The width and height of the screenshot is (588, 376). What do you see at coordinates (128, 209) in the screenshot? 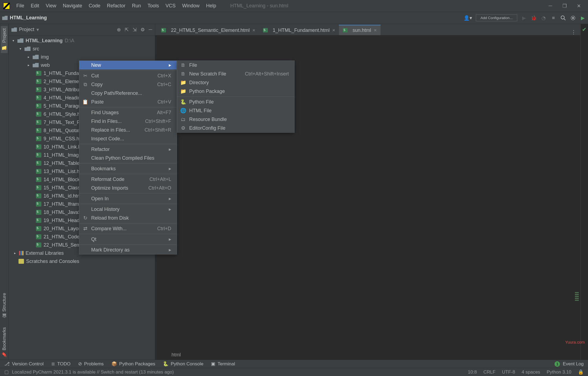
I see `menu-item: Local History▸` at bounding box center [128, 209].